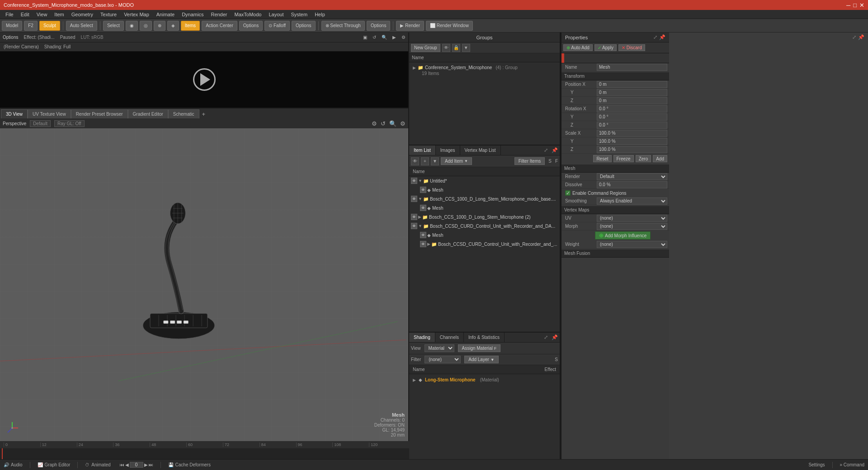 This screenshot has height=470, width=868. I want to click on groups-expand-btn: ▼, so click(466, 48).